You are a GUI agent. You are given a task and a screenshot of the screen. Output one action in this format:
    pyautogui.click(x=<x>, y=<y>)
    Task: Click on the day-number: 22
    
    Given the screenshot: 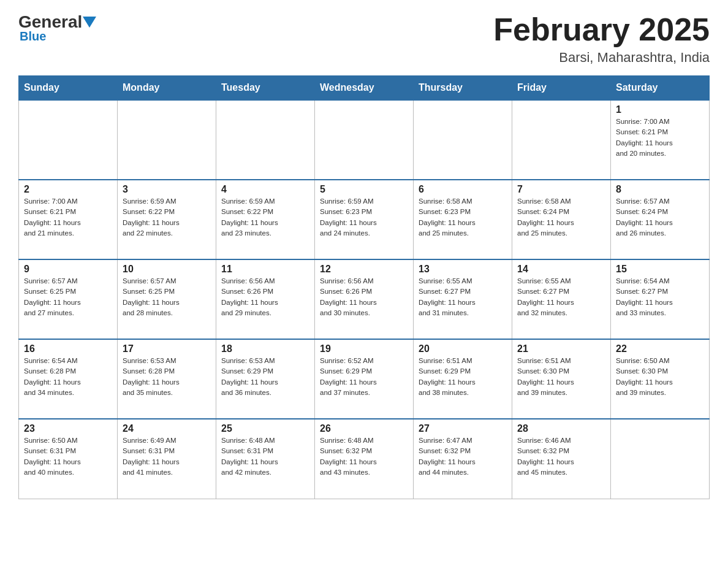 What is the action you would take?
    pyautogui.click(x=660, y=349)
    